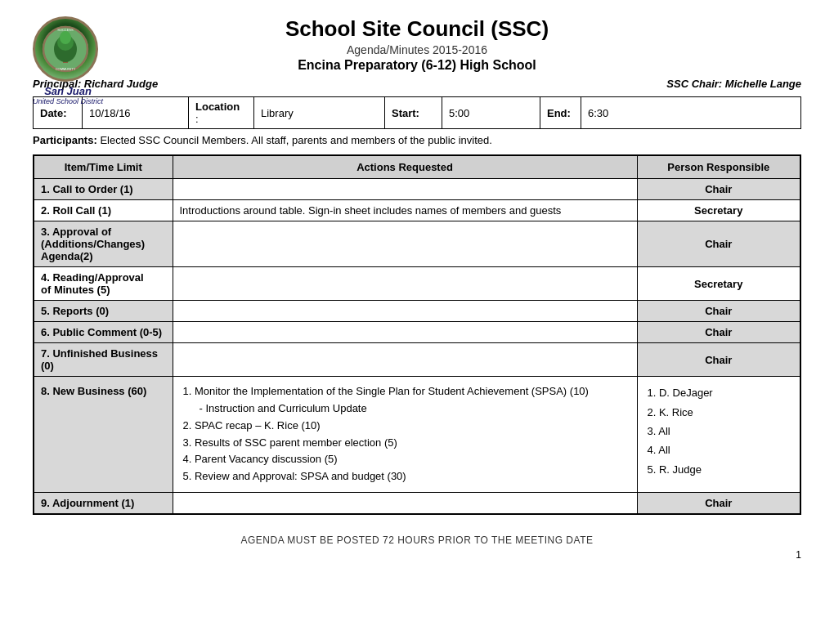 Image resolution: width=834 pixels, height=644 pixels. What do you see at coordinates (54, 113) in the screenshot?
I see `date-label: Date:` at bounding box center [54, 113].